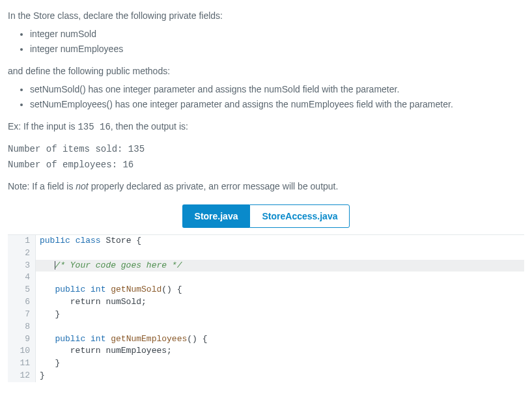 The width and height of the screenshot is (532, 405). Describe the element at coordinates (89, 241) in the screenshot. I see `keyword: class` at that location.